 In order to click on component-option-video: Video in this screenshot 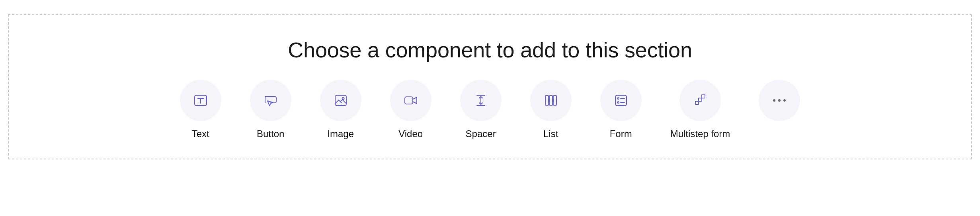, I will do `click(411, 110)`.